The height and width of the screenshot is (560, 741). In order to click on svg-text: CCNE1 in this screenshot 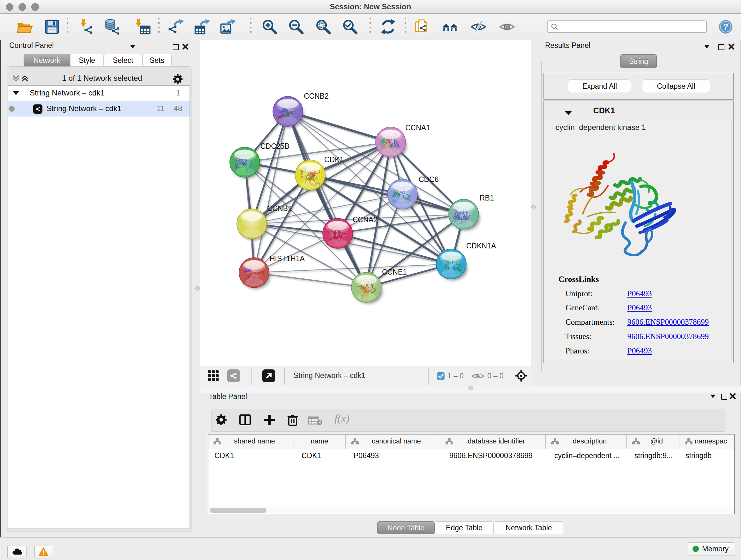, I will do `click(395, 272)`.